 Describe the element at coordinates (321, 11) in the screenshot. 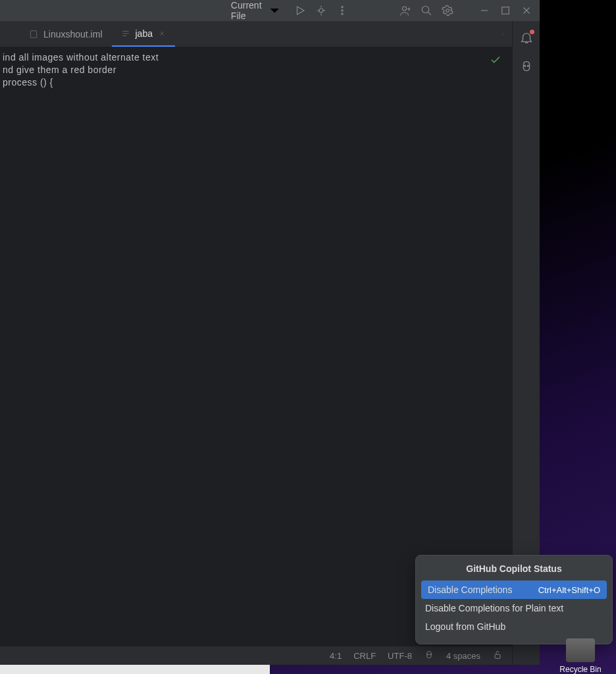

I see `debug-button` at that location.